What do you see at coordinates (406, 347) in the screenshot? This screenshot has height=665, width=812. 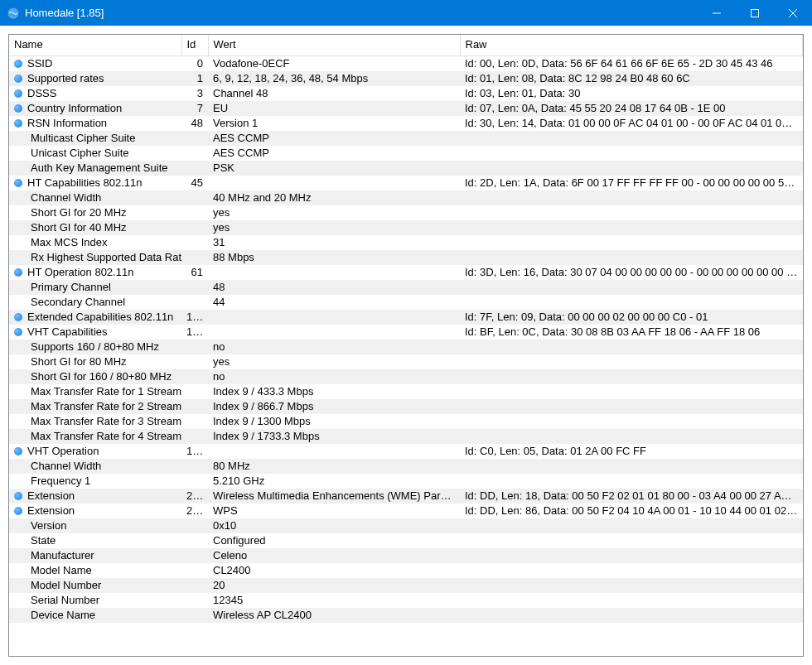 I see `table-row: Supports 160 / 80+80 MHzno` at bounding box center [406, 347].